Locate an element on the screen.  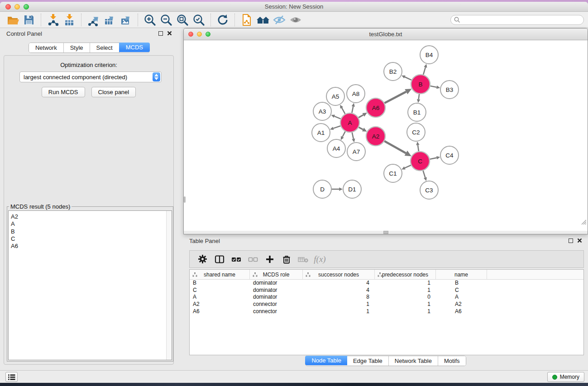
mcds-result-list: A2ABCA6 is located at coordinates (90, 285).